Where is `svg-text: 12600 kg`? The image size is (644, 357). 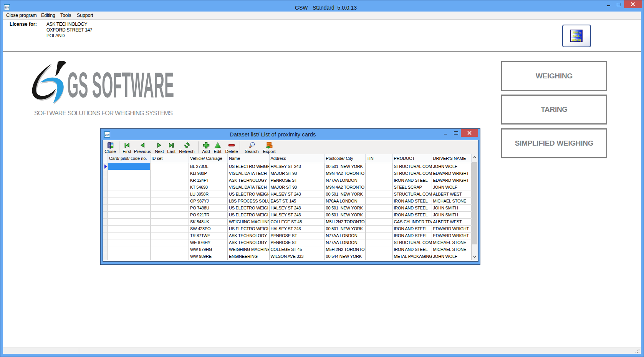 svg-text: 12600 kg is located at coordinates (576, 33).